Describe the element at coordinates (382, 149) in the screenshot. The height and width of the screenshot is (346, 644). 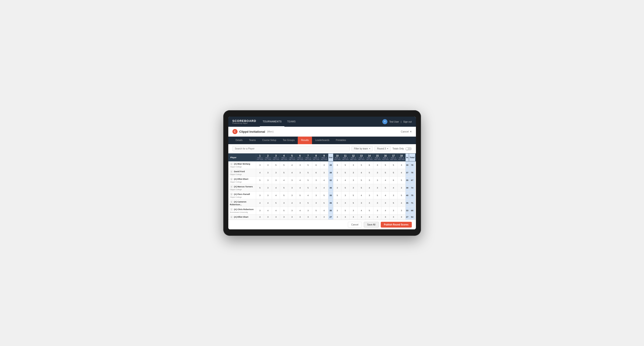
I see `round-select: Round 3 ▾` at that location.